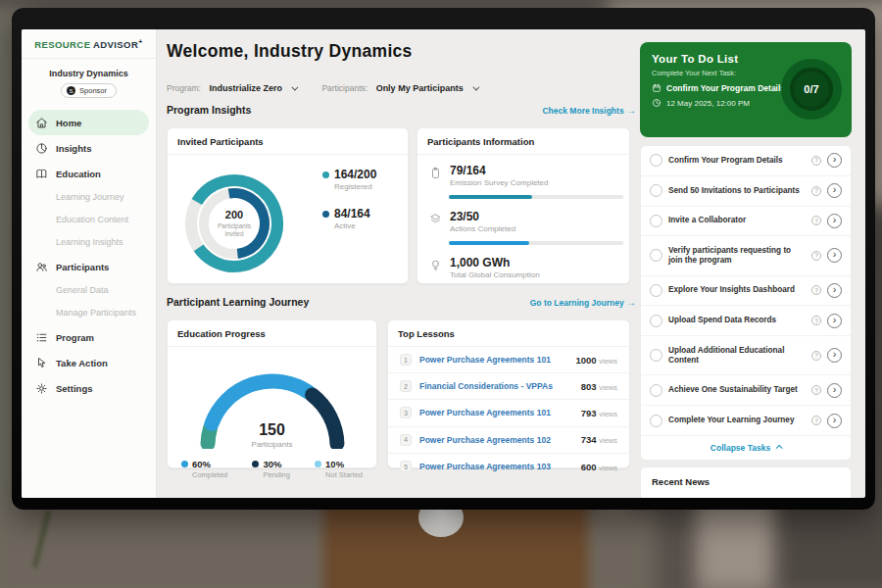 The image size is (882, 588). What do you see at coordinates (88, 74) in the screenshot?
I see `org-name: Industry Dynamics` at bounding box center [88, 74].